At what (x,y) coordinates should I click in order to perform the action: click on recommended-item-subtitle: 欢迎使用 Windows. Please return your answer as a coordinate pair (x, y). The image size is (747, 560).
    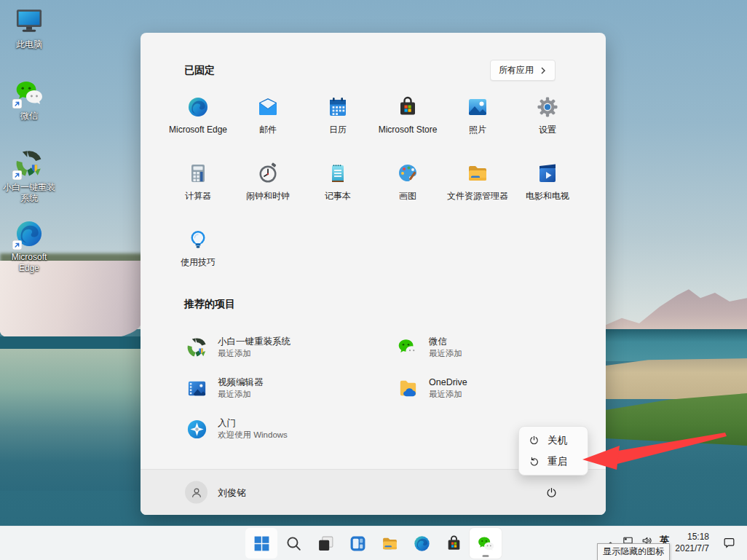
    Looking at the image, I should click on (253, 435).